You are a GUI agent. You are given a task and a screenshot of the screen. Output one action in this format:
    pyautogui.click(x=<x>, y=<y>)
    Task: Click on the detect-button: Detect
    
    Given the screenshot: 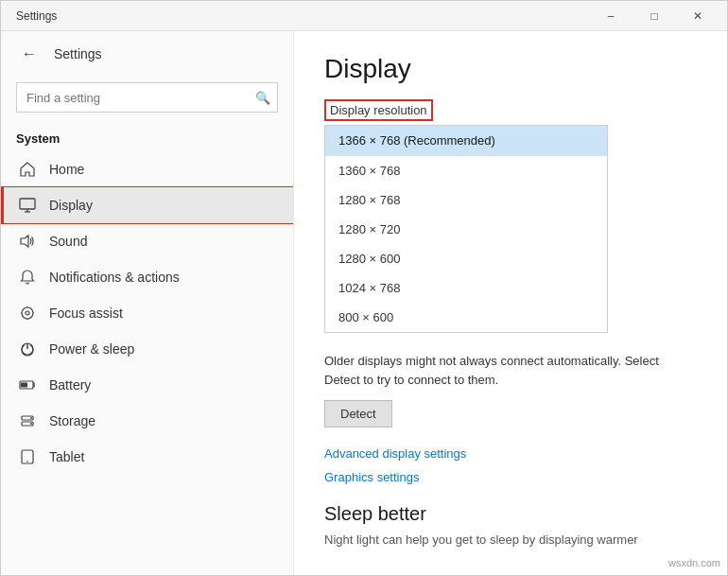 What is the action you would take?
    pyautogui.click(x=358, y=414)
    